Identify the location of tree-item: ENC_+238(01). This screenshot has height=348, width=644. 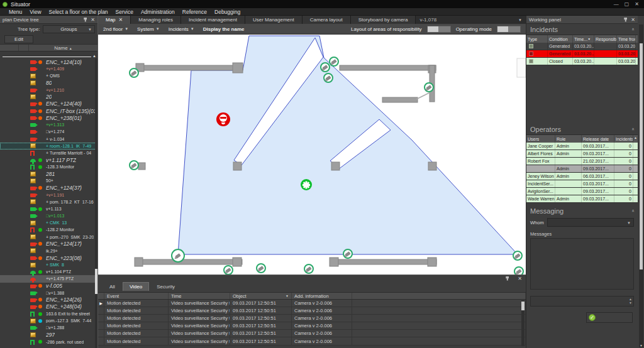
(49, 118).